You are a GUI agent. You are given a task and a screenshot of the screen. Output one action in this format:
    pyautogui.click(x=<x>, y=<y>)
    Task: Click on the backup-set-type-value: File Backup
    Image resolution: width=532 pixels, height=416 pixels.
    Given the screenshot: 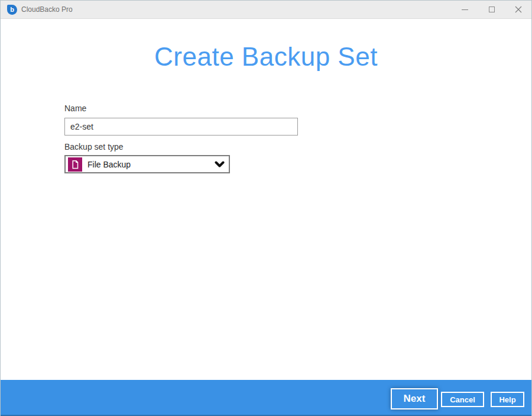 What is the action you would take?
    pyautogui.click(x=109, y=165)
    